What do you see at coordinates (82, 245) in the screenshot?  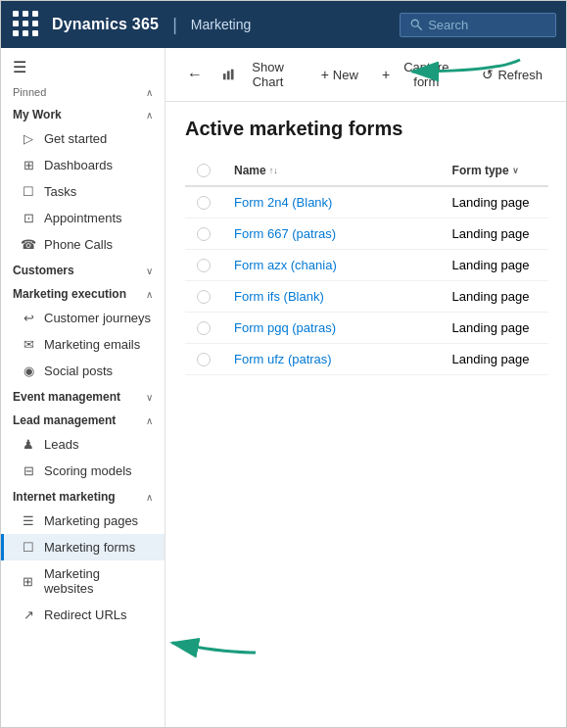 I see `sidebar-item-phone-calls: ☎ Phone Calls` at bounding box center [82, 245].